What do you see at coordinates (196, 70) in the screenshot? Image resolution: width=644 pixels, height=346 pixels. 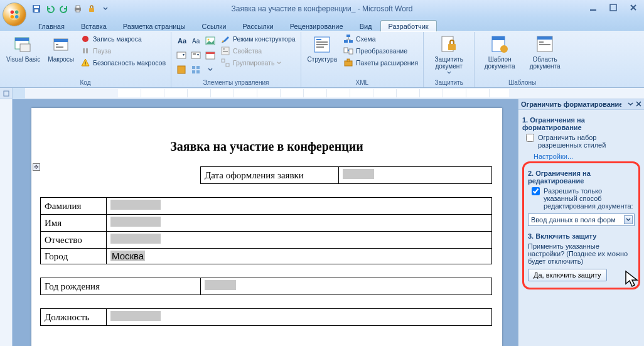 I see `control-building-block-icon` at bounding box center [196, 70].